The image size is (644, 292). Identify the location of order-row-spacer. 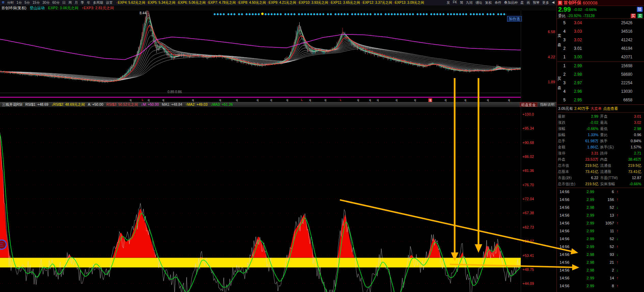
(638, 66).